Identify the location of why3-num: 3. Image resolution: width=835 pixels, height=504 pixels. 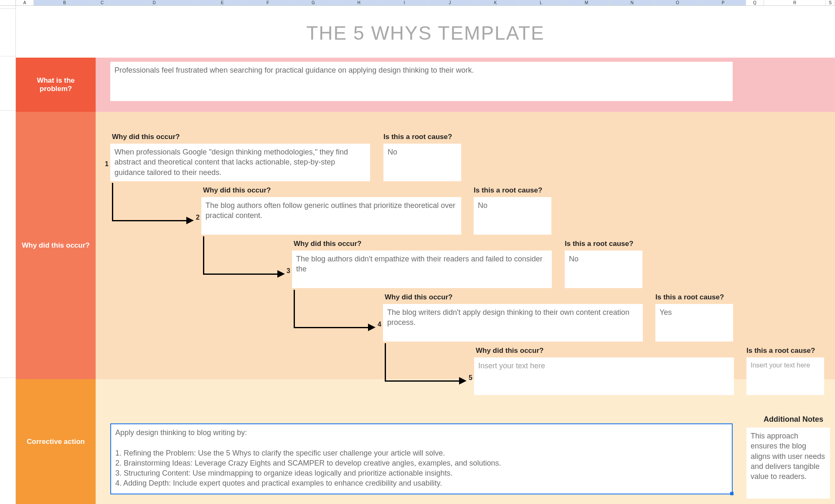
(287, 271).